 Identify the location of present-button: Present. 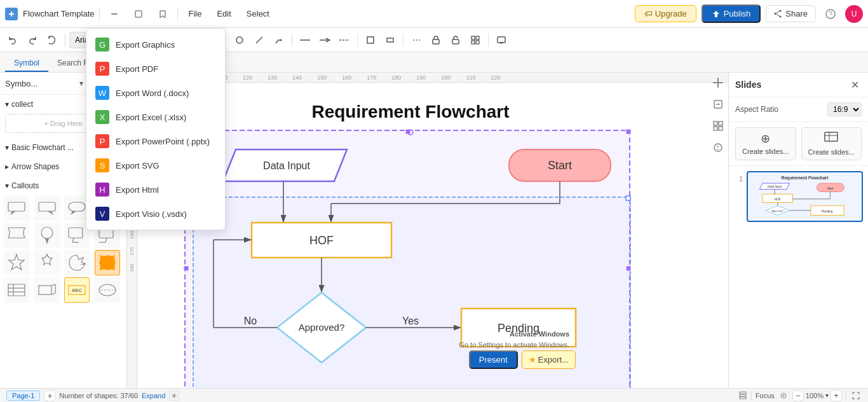
(493, 360).